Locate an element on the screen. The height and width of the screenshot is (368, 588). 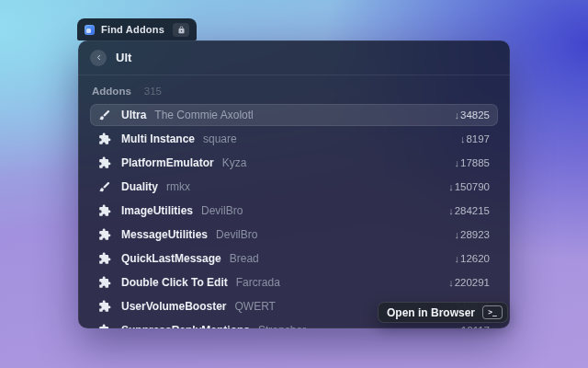
addon-author: rmkx is located at coordinates (178, 187).